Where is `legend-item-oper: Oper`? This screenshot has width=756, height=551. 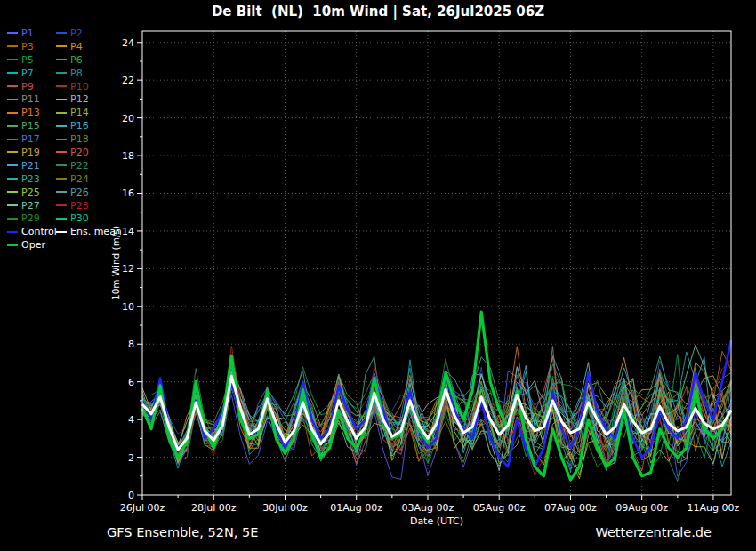
legend-item-oper: Oper is located at coordinates (32, 245).